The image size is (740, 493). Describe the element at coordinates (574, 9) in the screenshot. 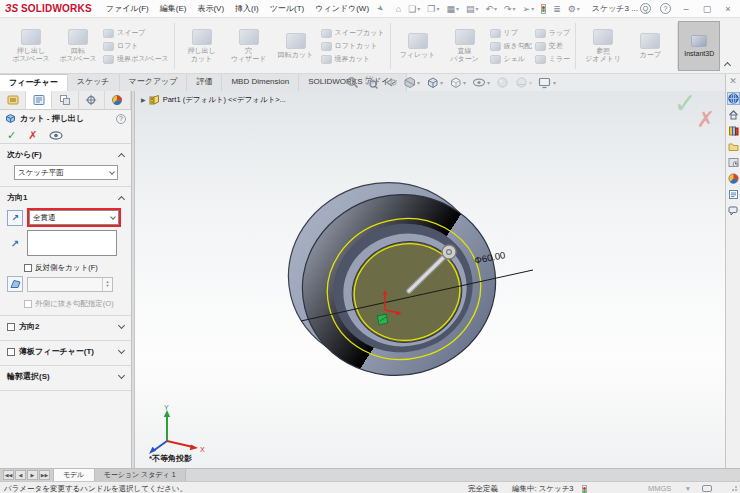

I see `options-button: ⚙▾` at that location.